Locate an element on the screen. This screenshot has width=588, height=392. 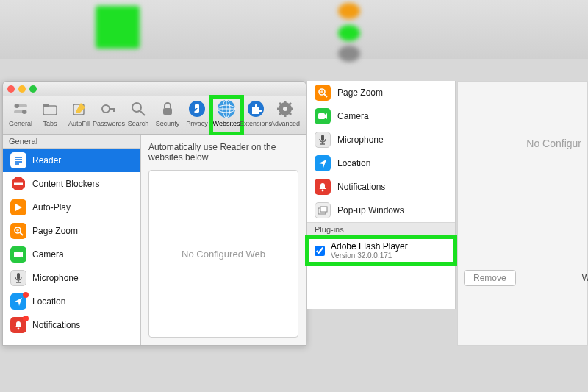
toolbar-tabs: Tabs is located at coordinates (50, 116).